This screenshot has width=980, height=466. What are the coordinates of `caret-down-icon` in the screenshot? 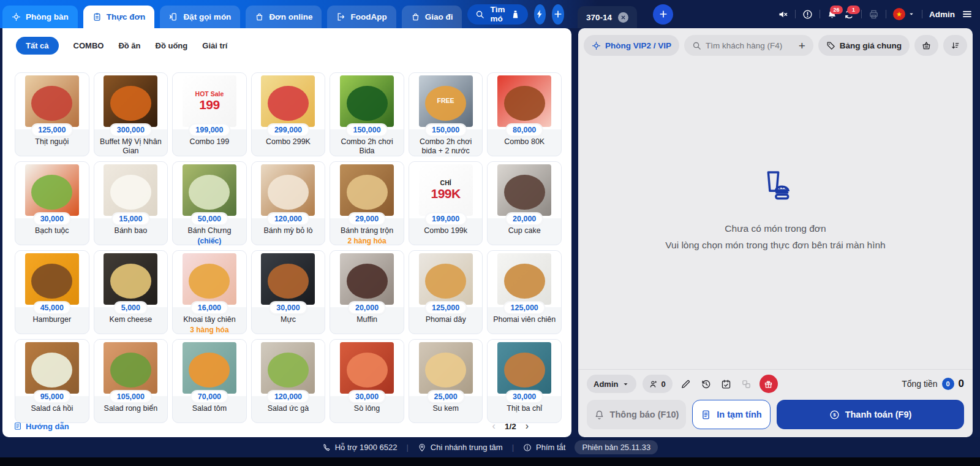 It's located at (911, 14).